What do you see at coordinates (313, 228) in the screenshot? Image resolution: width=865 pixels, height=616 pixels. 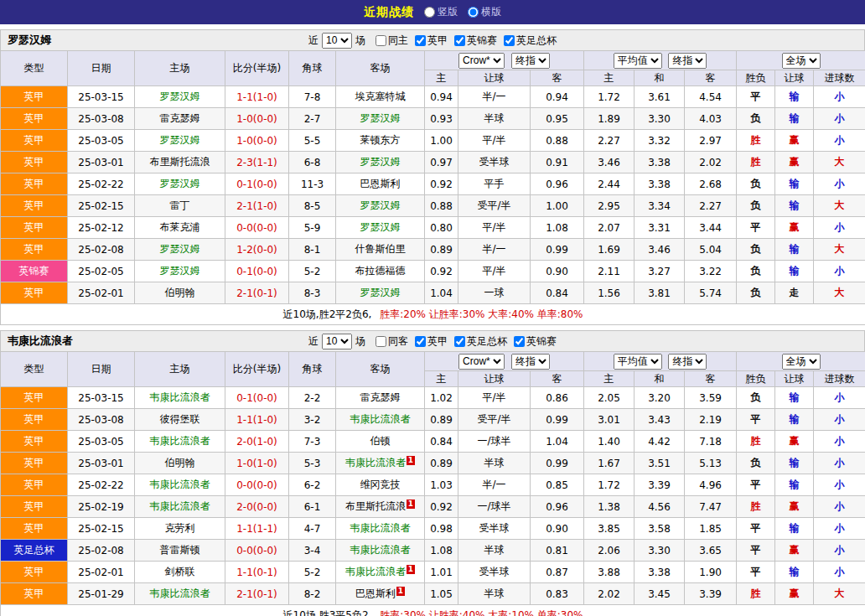 I see `corners-cell: 5-9` at bounding box center [313, 228].